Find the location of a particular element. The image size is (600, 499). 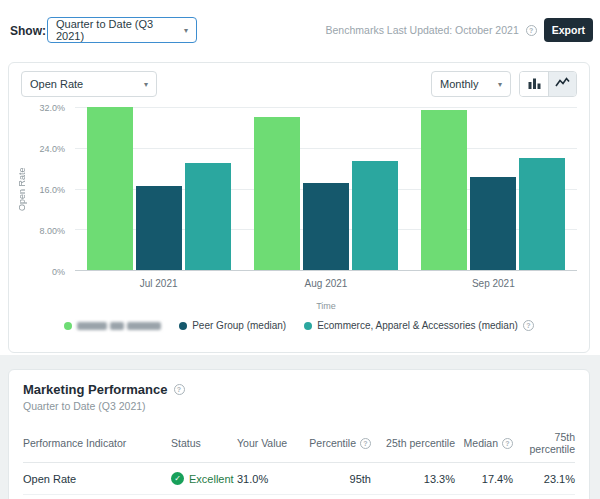

granularity-select: Monthly ▾ is located at coordinates (471, 84).